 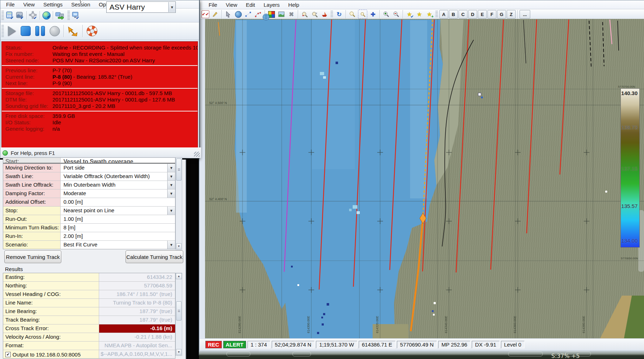 I want to click on draw-icon, so click(x=215, y=14).